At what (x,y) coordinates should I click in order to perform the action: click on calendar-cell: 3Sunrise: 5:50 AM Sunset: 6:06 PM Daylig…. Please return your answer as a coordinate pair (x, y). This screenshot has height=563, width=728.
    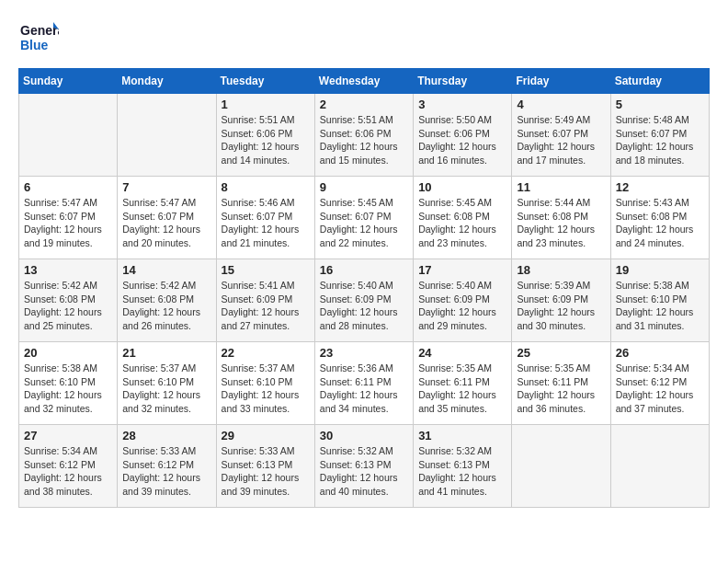
    Looking at the image, I should click on (463, 135).